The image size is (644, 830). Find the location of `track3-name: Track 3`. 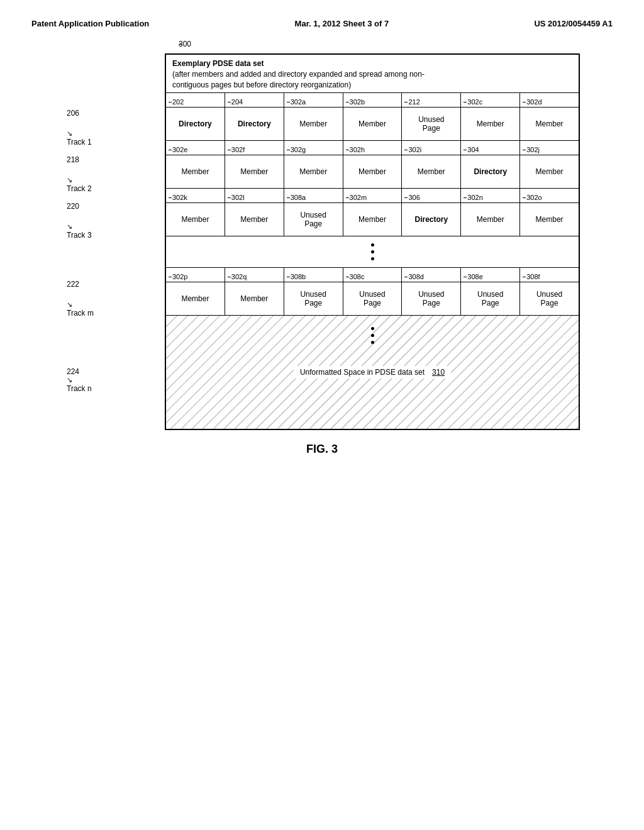

track3-name: Track 3 is located at coordinates (91, 235).